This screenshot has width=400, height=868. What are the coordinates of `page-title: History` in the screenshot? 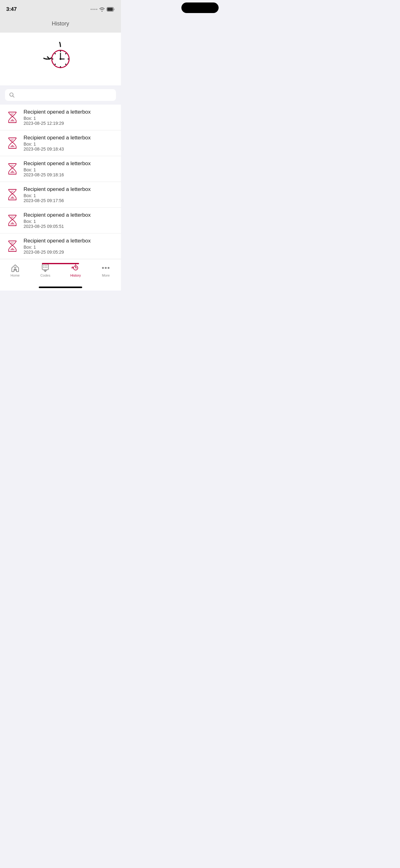 It's located at (61, 24).